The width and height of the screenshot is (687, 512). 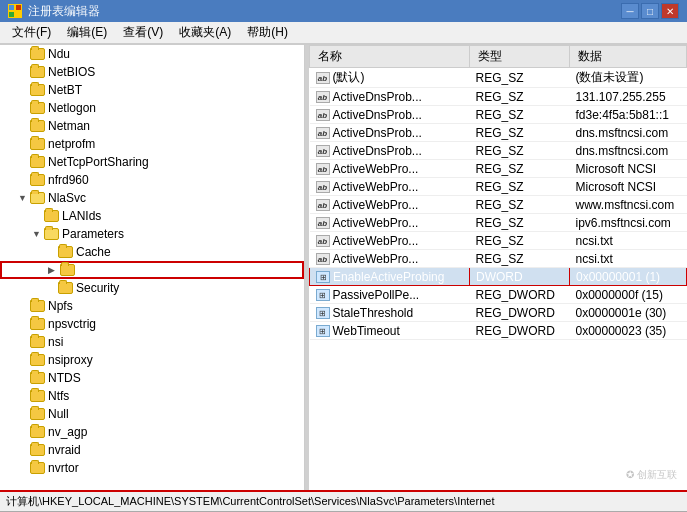 I want to click on reg-name: (默认), so click(x=349, y=78).